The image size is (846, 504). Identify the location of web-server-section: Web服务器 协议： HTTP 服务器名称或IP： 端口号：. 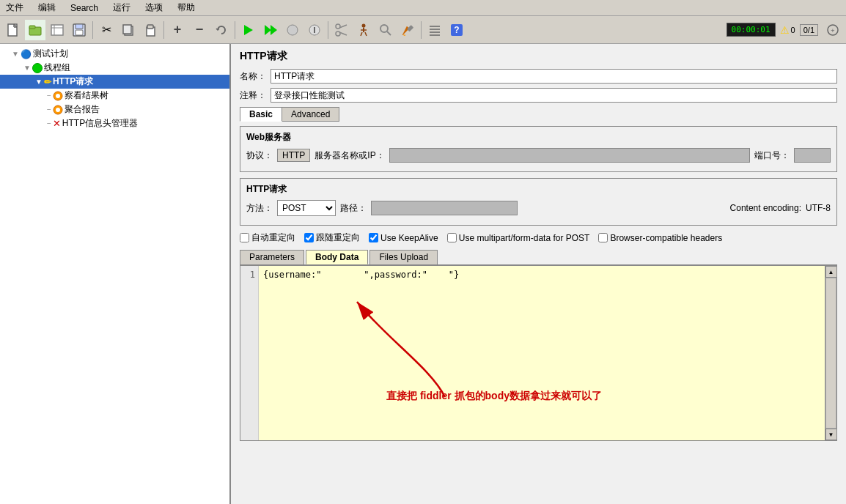
(538, 149).